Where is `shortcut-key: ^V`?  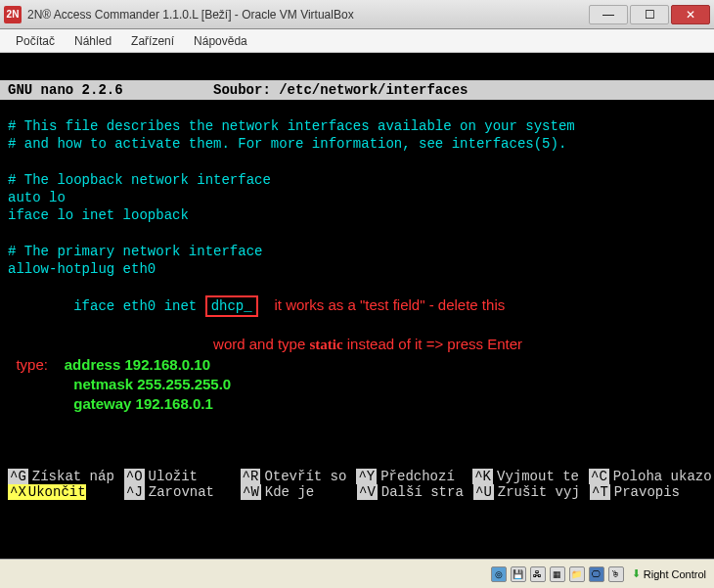
shortcut-key: ^V is located at coordinates (368, 492).